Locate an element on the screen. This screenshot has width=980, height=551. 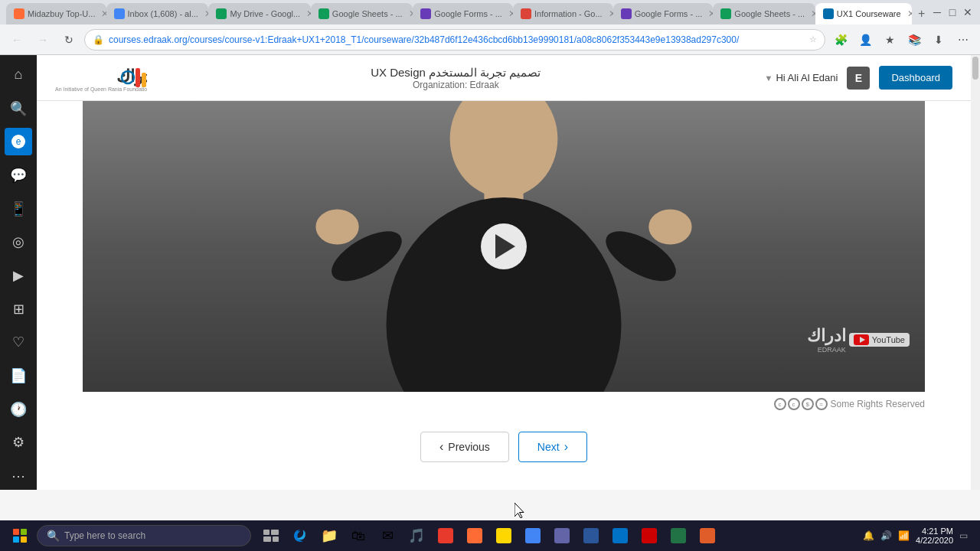
scrollbar-thumb is located at coordinates (975, 68).